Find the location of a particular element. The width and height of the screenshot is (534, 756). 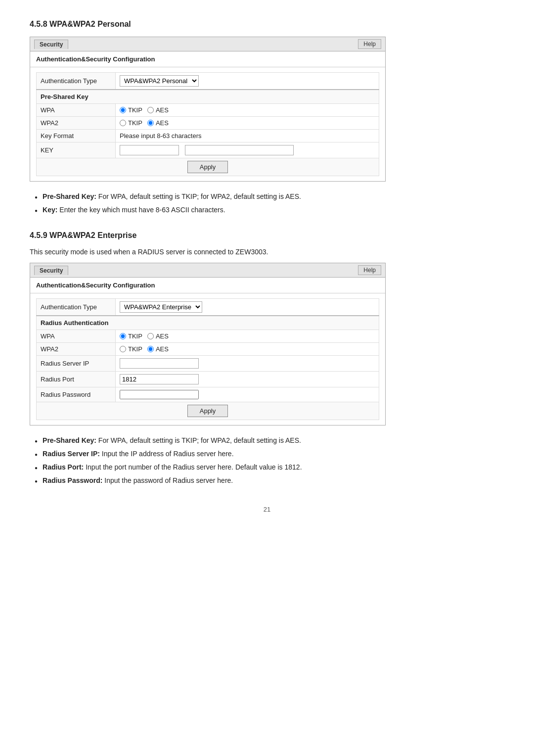

auth-type-select-1: WPA&WPA2 Personal is located at coordinates (159, 81).